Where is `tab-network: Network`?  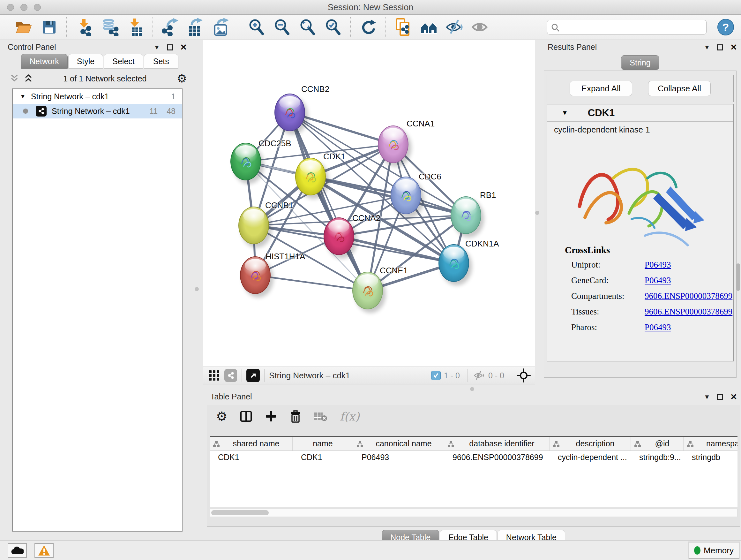
tab-network: Network is located at coordinates (44, 61).